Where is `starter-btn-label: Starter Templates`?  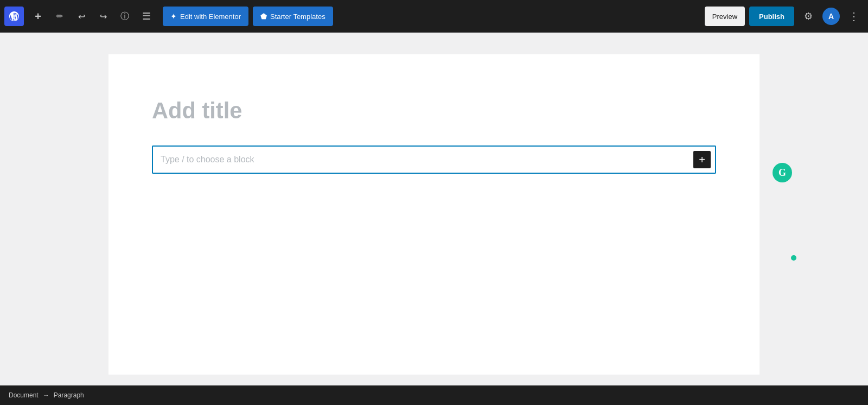 starter-btn-label: Starter Templates is located at coordinates (298, 16).